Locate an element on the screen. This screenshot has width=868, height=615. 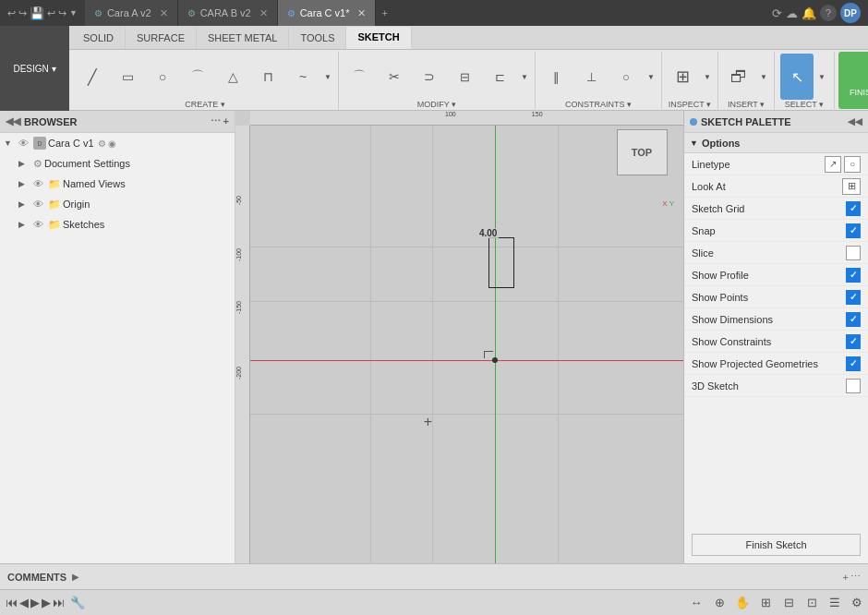
browser-add: + is located at coordinates (226, 122).